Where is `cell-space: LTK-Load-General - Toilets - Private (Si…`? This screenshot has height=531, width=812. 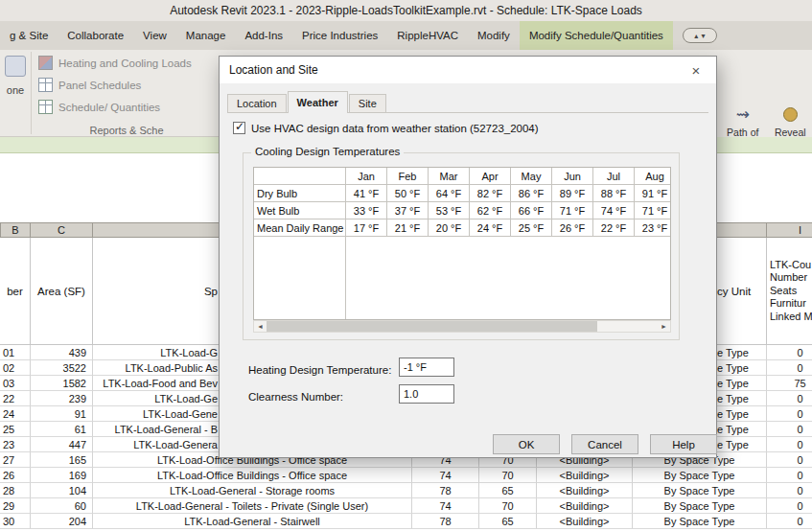
cell-space: LTK-Load-General - Toilets - Private (Si… is located at coordinates (253, 506).